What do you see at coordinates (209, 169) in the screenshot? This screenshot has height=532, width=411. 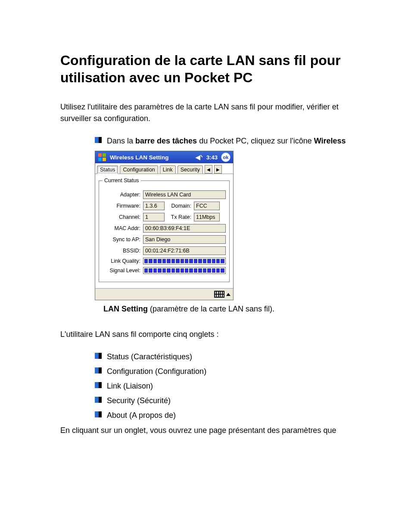 I see `tab-scroll-left: ◀` at bounding box center [209, 169].